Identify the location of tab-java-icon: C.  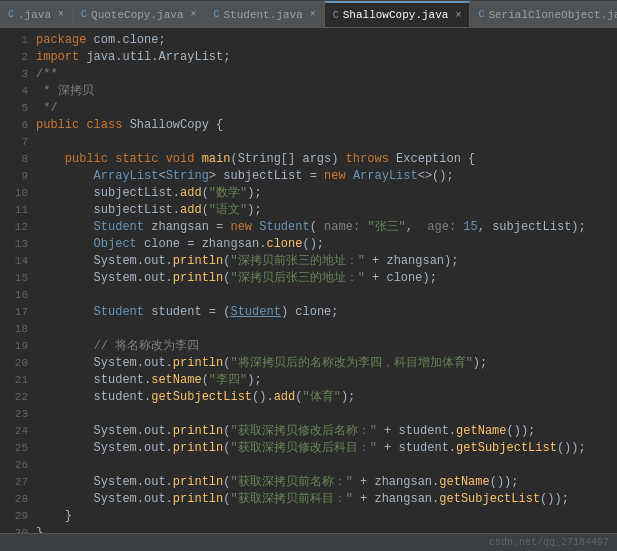
(11, 14).